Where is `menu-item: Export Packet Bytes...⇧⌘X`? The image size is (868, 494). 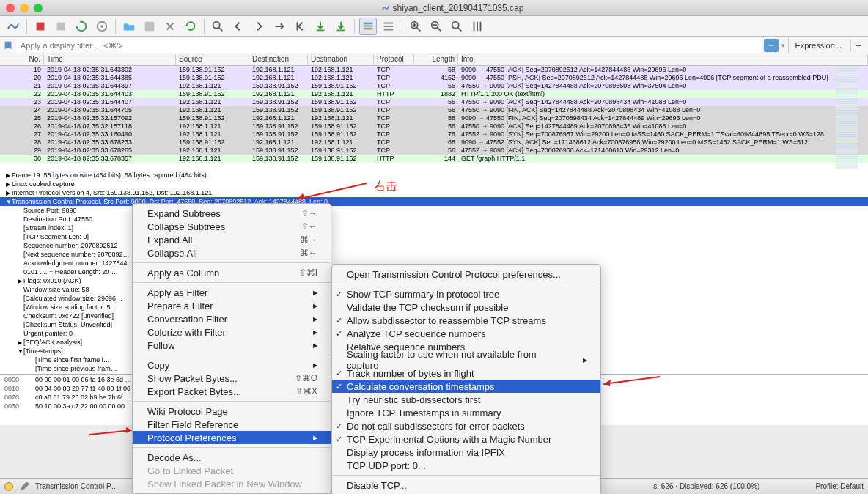
menu-item: Export Packet Bytes...⇧⌘X is located at coordinates (232, 391).